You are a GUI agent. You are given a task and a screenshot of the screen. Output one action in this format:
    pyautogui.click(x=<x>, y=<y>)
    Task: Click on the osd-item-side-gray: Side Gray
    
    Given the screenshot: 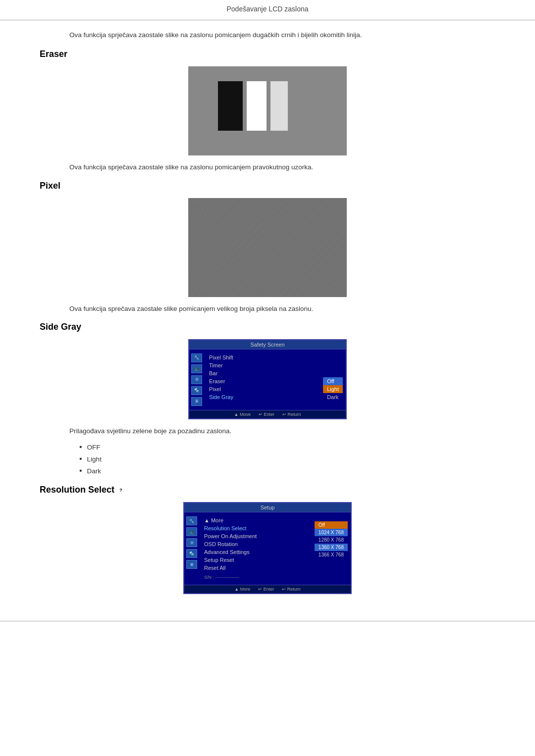 What is the action you would take?
    pyautogui.click(x=264, y=397)
    